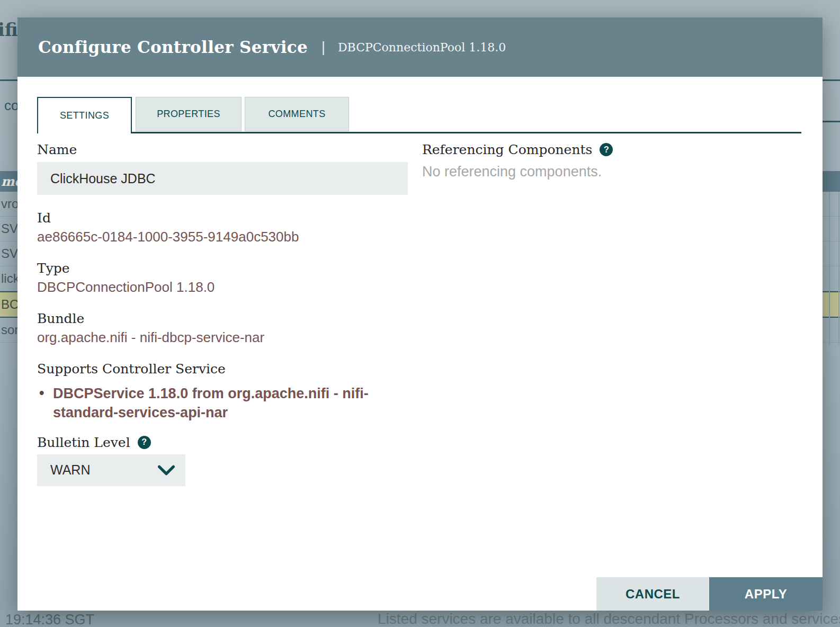 The width and height of the screenshot is (840, 627). Describe the element at coordinates (166, 470) in the screenshot. I see `chevron-down-icon` at that location.